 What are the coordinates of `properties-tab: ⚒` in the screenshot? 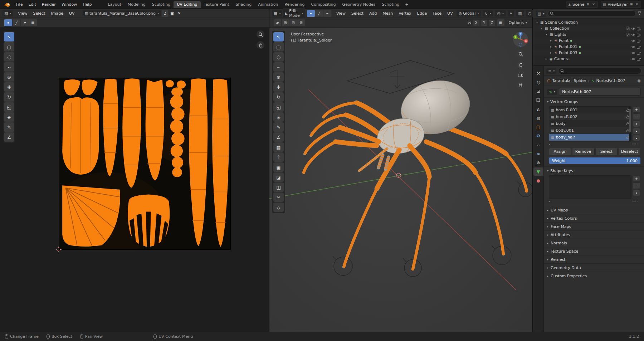 It's located at (538, 73).